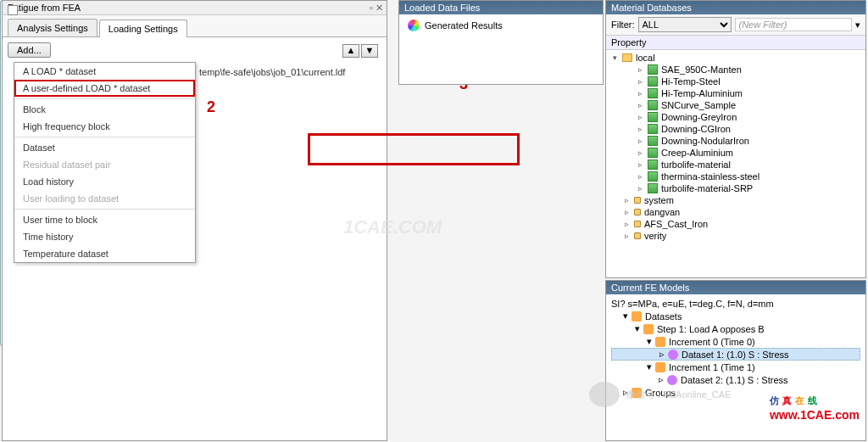  I want to click on tab-bar: Analysis Settings Loading Settings, so click(195, 26).